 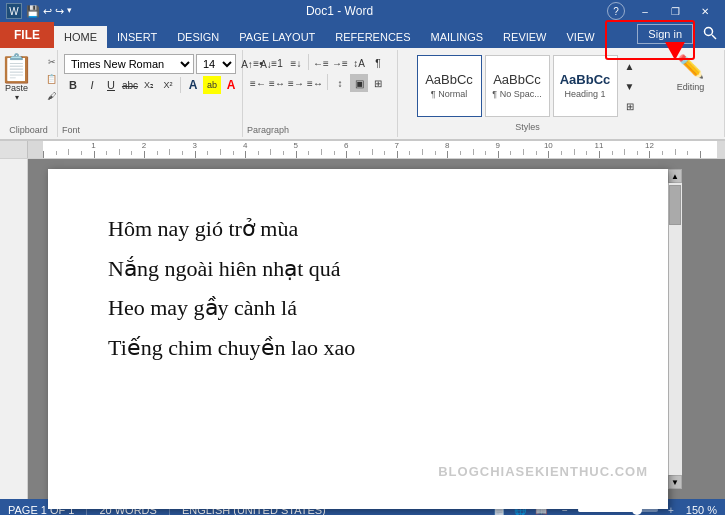 I want to click on ribbon-tab-bar: FILE HOME INSERT DESIGN PAGE LAYOUT REFE…, so click(x=362, y=35).